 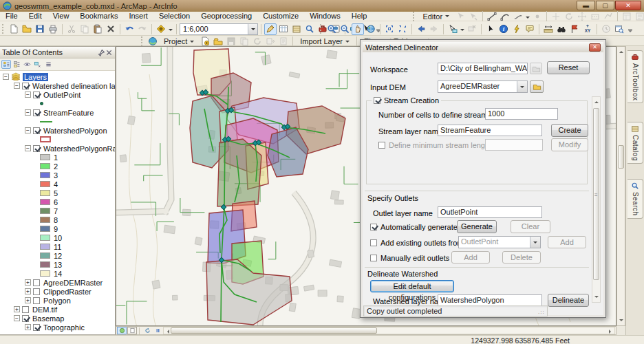 What do you see at coordinates (606, 29) in the screenshot?
I see `time-slider-icon` at bounding box center [606, 29].